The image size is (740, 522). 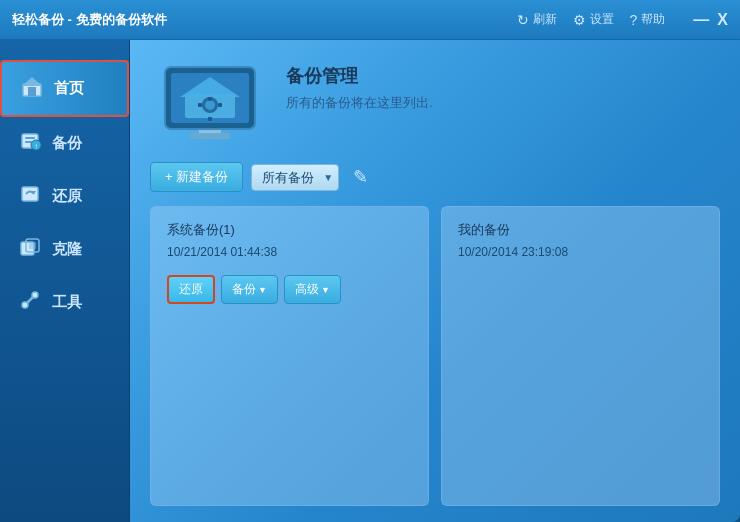 What do you see at coordinates (722, 20) in the screenshot?
I see `close-button: X` at bounding box center [722, 20].